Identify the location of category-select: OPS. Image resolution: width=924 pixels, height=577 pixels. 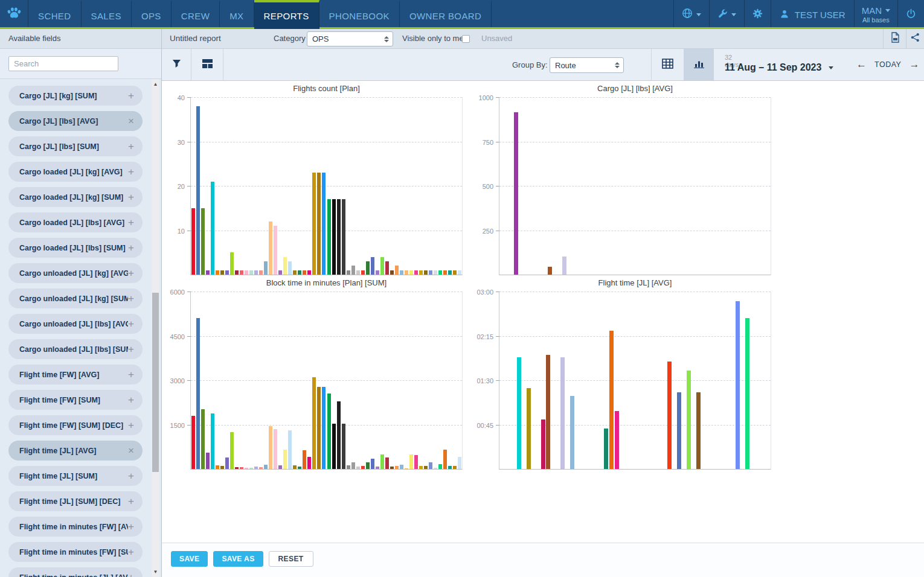
(350, 39).